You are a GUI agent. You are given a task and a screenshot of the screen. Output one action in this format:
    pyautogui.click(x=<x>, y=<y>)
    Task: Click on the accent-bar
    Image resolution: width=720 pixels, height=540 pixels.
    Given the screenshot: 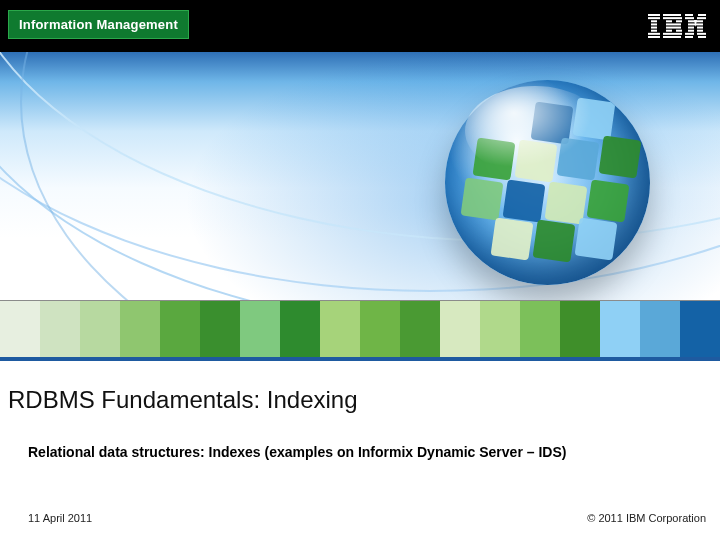 What is the action you would take?
    pyautogui.click(x=360, y=359)
    